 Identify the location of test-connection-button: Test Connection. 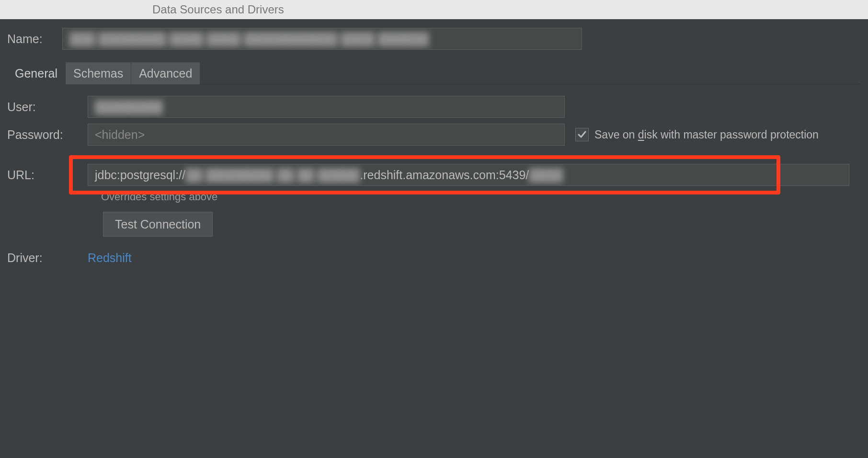
(158, 224).